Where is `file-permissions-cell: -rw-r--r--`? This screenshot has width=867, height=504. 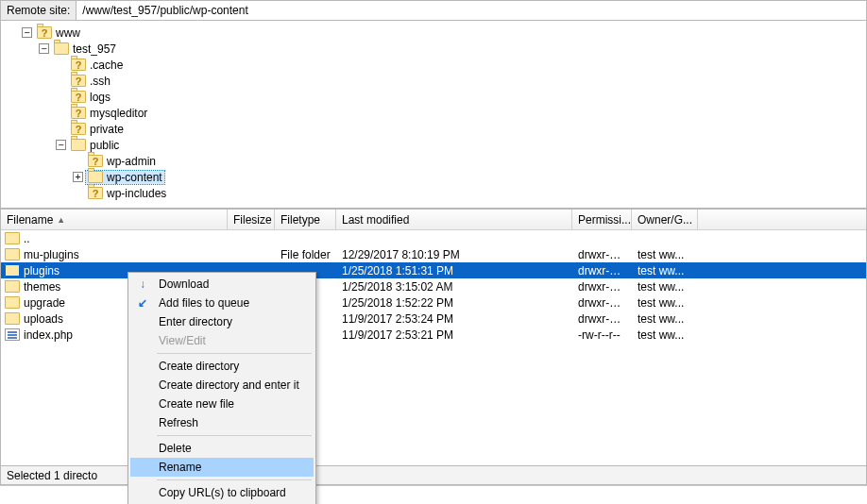 file-permissions-cell: -rw-r--r-- is located at coordinates (603, 335).